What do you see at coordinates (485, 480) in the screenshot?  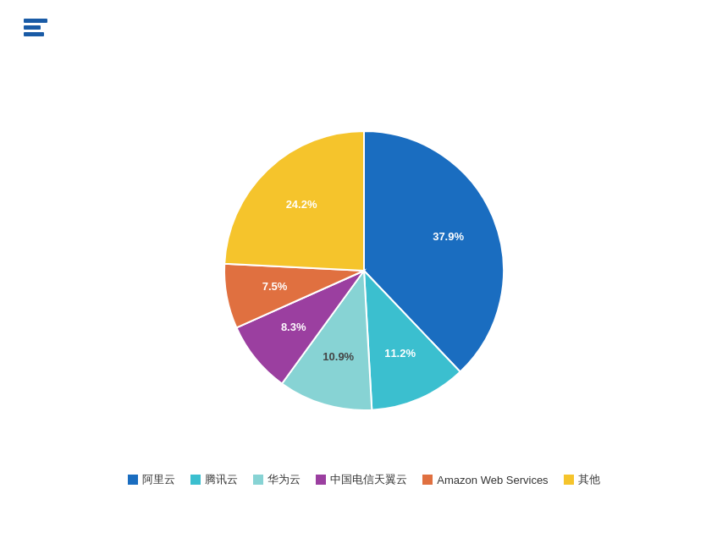 I see `legend-item: Amazon Web Services` at bounding box center [485, 480].